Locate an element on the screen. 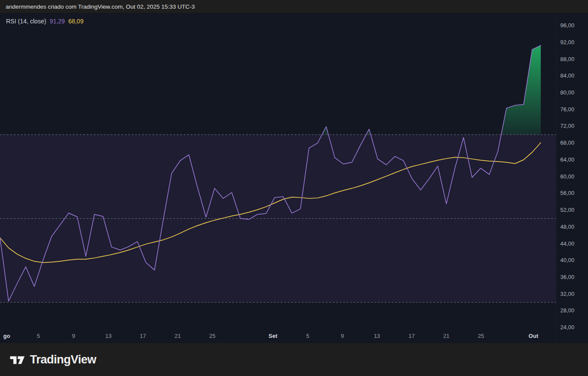 This screenshot has height=376, width=588. y-axis-label-44: 44,00 is located at coordinates (568, 244).